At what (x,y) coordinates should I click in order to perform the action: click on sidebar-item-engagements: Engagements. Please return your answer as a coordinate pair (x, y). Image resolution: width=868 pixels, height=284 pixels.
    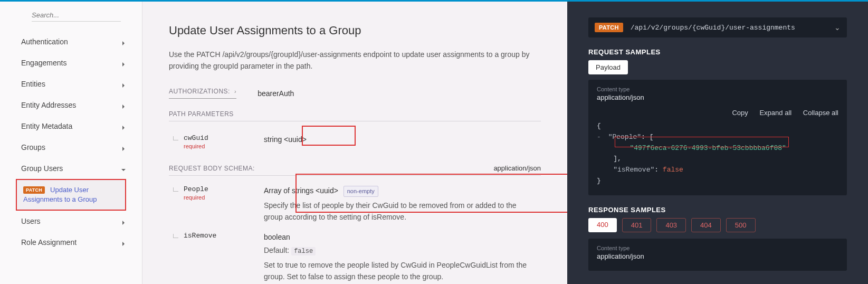
    Looking at the image, I should click on (71, 63).